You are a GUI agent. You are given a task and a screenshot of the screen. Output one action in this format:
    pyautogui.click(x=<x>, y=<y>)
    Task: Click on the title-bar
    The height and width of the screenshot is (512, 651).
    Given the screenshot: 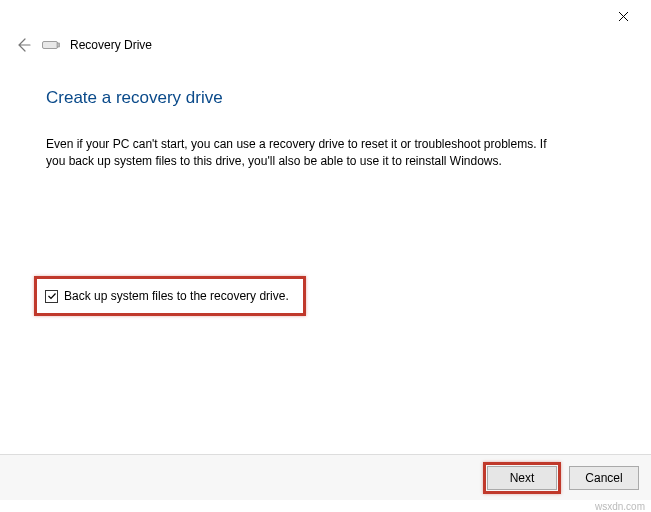 What is the action you would take?
    pyautogui.click(x=326, y=16)
    